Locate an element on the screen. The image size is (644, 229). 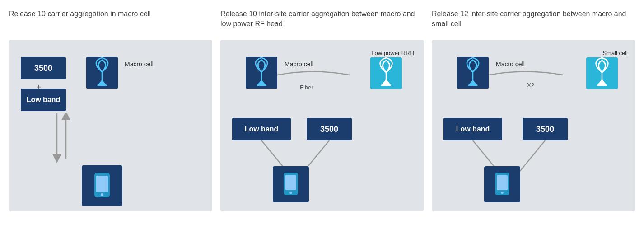
d1-lowband-box: Low band is located at coordinates (43, 100).